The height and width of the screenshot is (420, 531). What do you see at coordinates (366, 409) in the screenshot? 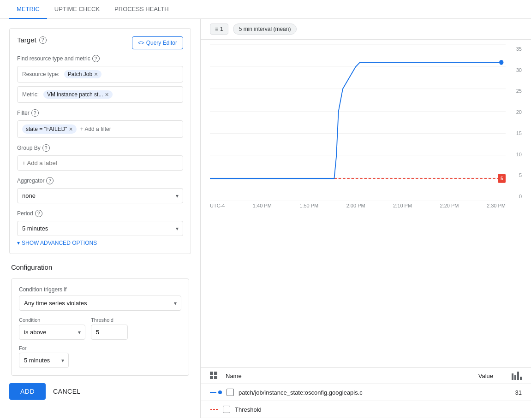
I see `legend-row-threshold: Threshold` at bounding box center [366, 409].